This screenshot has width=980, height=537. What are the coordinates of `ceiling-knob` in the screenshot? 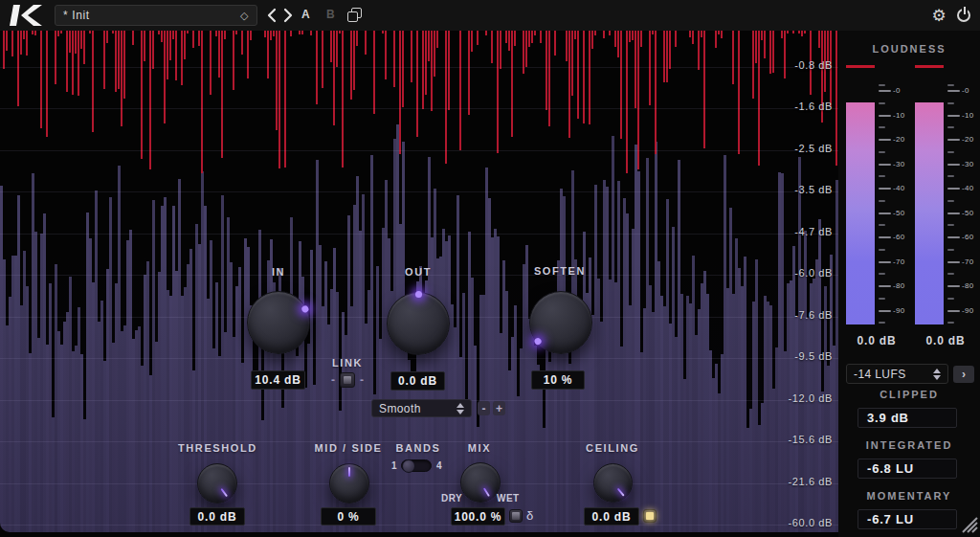 It's located at (612, 482).